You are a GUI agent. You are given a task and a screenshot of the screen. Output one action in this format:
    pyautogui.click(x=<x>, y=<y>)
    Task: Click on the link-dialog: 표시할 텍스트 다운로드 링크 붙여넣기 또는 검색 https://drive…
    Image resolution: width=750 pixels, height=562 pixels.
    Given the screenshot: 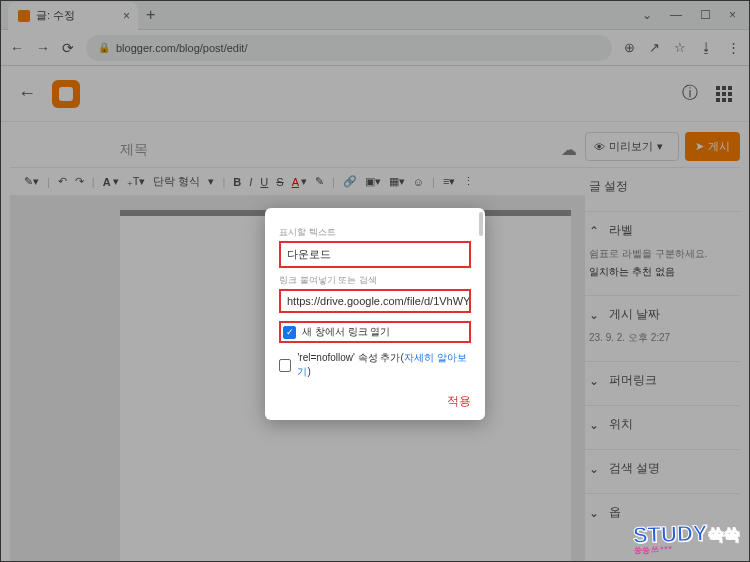 What is the action you would take?
    pyautogui.click(x=375, y=314)
    